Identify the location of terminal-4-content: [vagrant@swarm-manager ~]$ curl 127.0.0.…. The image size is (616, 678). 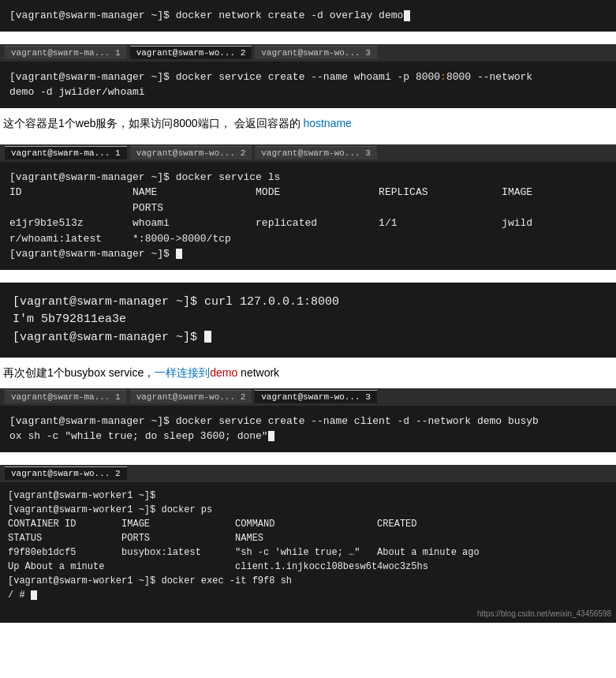
(308, 320).